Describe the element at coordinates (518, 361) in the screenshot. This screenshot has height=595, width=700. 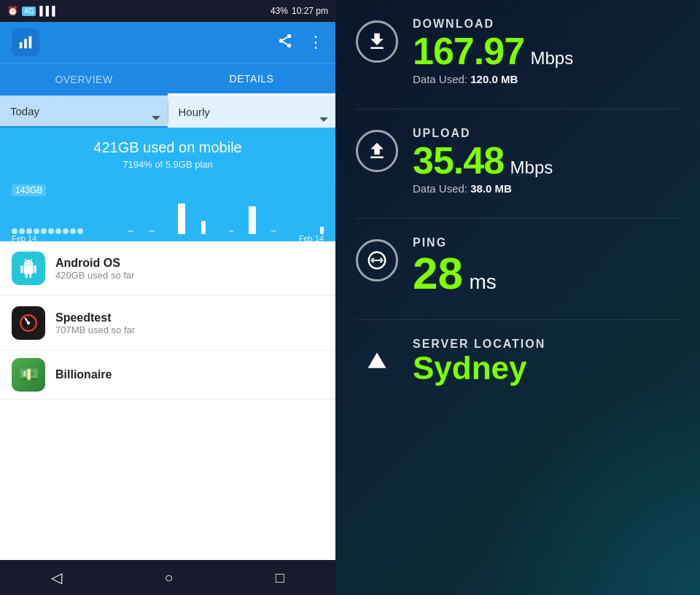
I see `server-section: SERVER LOCATION Sydney` at that location.